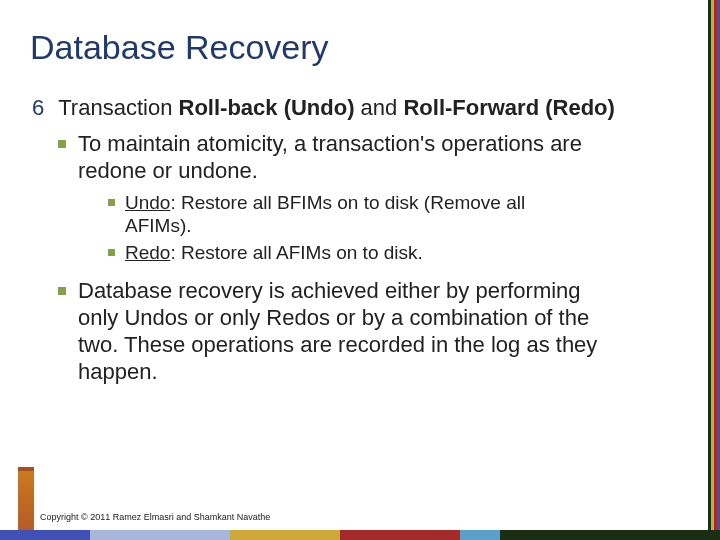 The width and height of the screenshot is (720, 540). I want to click on sub-bullet-text: Redo: Restore all AFIMs on to disk., so click(274, 252).